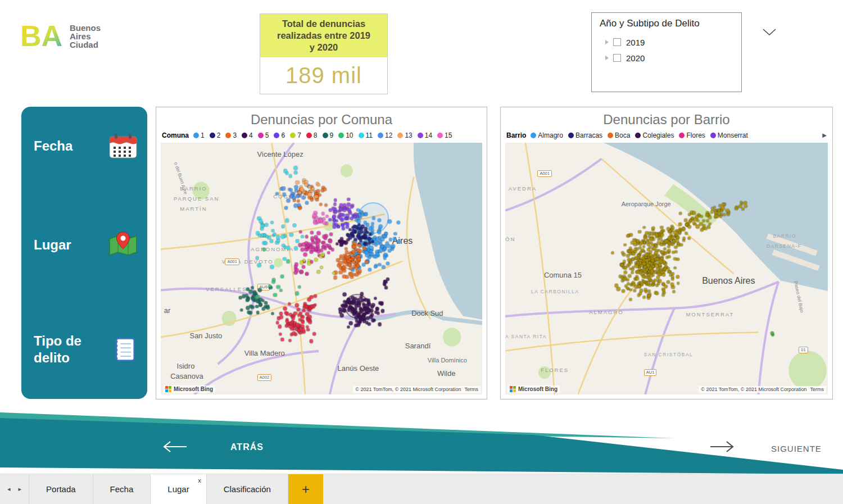  I want to click on tab-lugar: Lugarx, so click(179, 489).